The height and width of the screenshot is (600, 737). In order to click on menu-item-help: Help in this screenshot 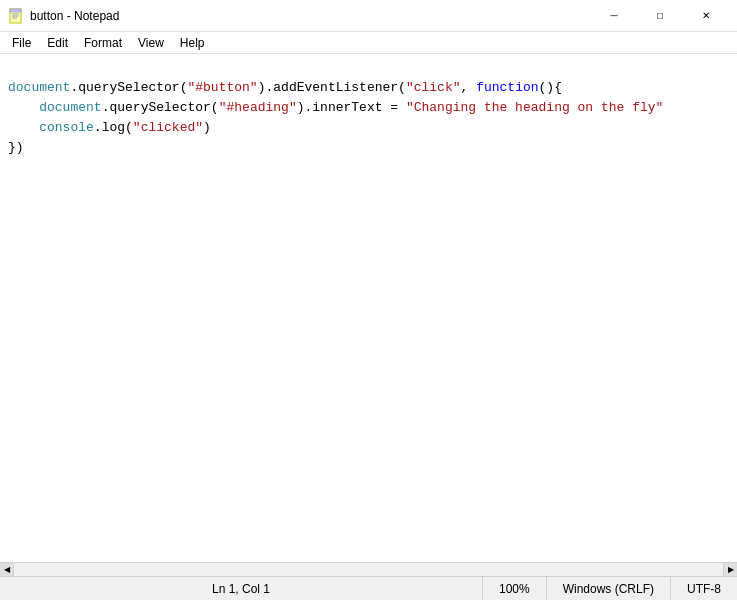, I will do `click(192, 43)`.